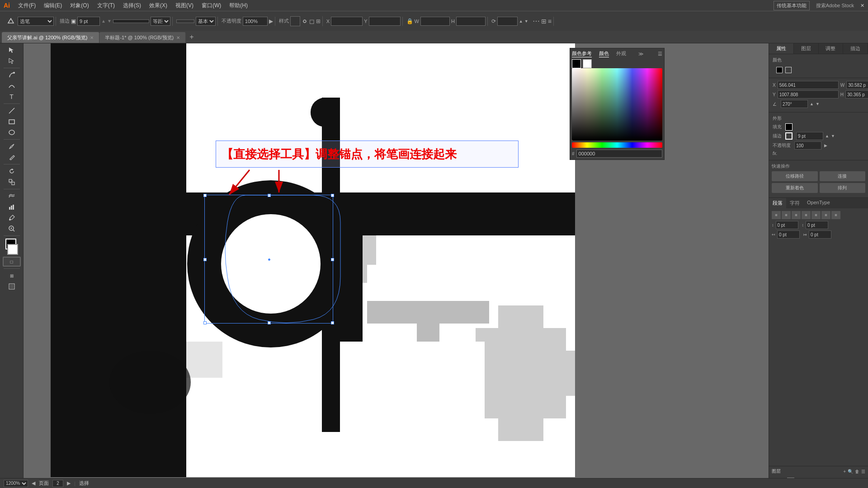 Image resolution: width=868 pixels, height=488 pixels. Describe the element at coordinates (788, 70) in the screenshot. I see `stroke-box` at that location.